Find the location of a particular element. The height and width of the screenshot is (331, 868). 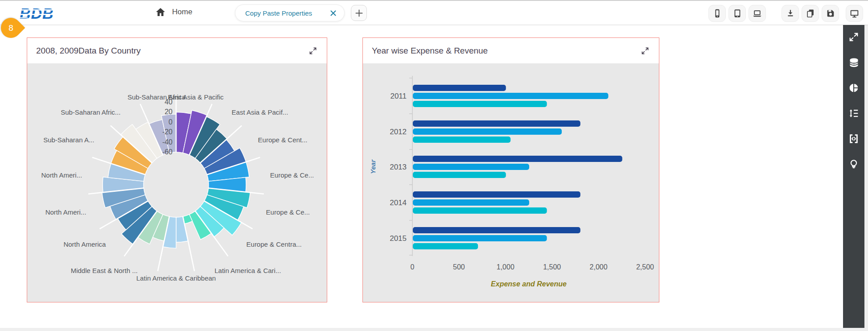

x-tick-label: 0 is located at coordinates (413, 267).